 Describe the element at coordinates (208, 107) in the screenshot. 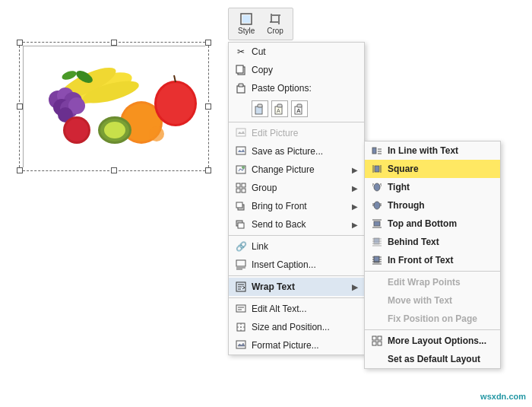

I see `handle-middle-right` at that location.